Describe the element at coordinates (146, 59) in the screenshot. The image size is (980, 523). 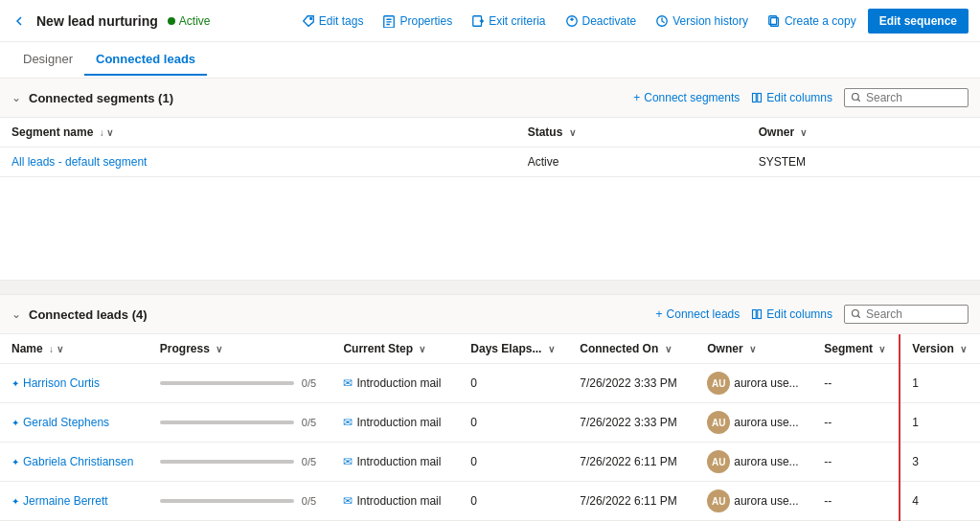
I see `tab-connected-leads: Connected leads` at that location.